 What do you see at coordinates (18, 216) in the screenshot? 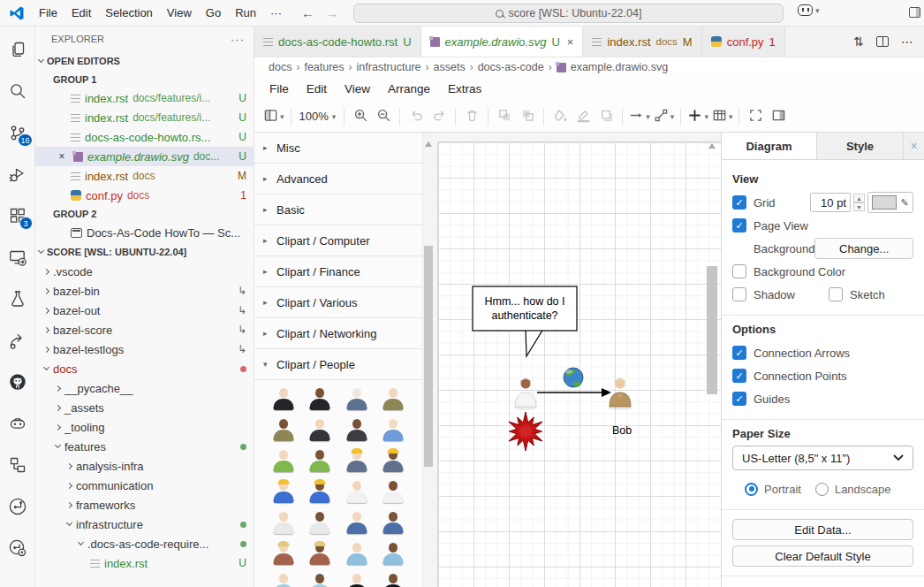
I see `activity-extensions: 3` at bounding box center [18, 216].